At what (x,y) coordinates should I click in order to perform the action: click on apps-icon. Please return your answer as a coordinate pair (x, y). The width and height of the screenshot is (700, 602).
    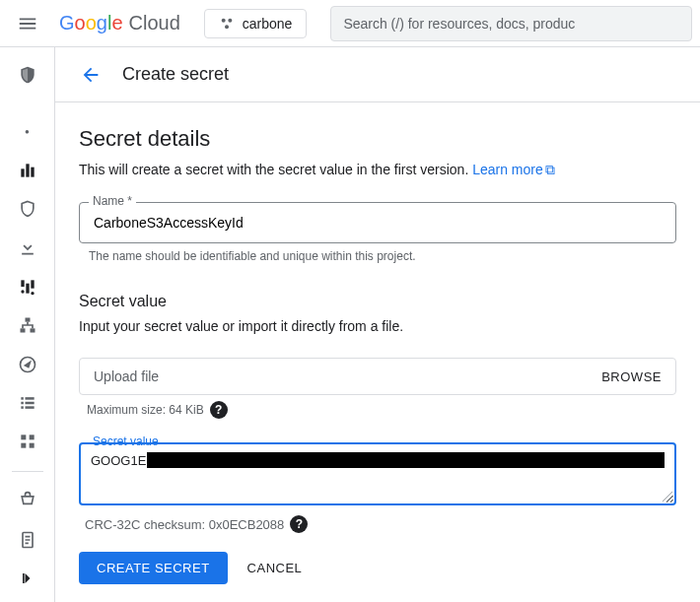
    Looking at the image, I should click on (28, 441).